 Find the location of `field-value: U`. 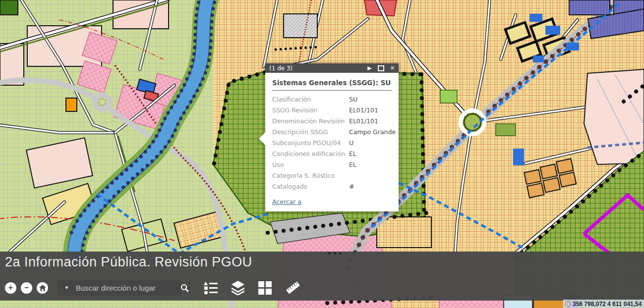

field-value: U is located at coordinates (370, 143).